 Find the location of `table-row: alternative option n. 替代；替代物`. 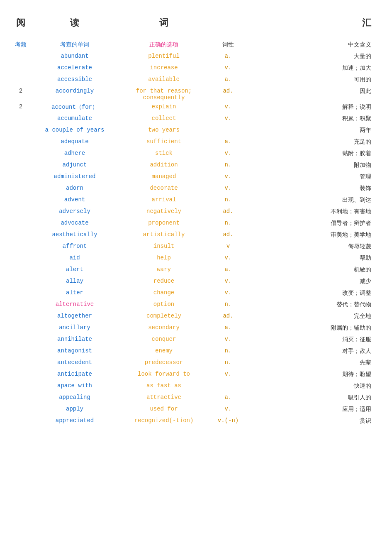

table-row: alternative option n. 替代；替代物 is located at coordinates (196, 305).